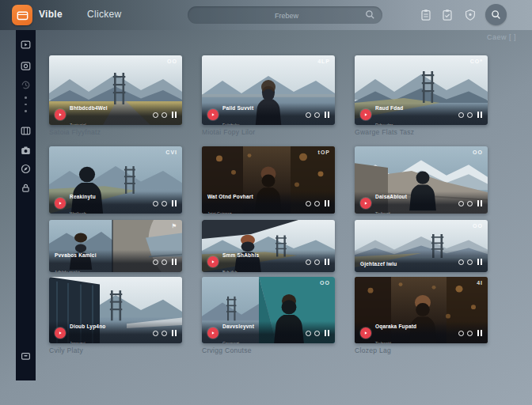  Describe the element at coordinates (25, 169) in the screenshot. I see `explore-icon` at that location.